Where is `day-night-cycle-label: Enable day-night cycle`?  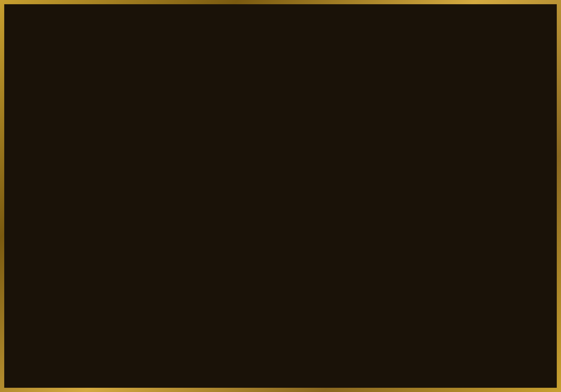 day-night-cycle-label: Enable day-night cycle is located at coordinates (107, 196).